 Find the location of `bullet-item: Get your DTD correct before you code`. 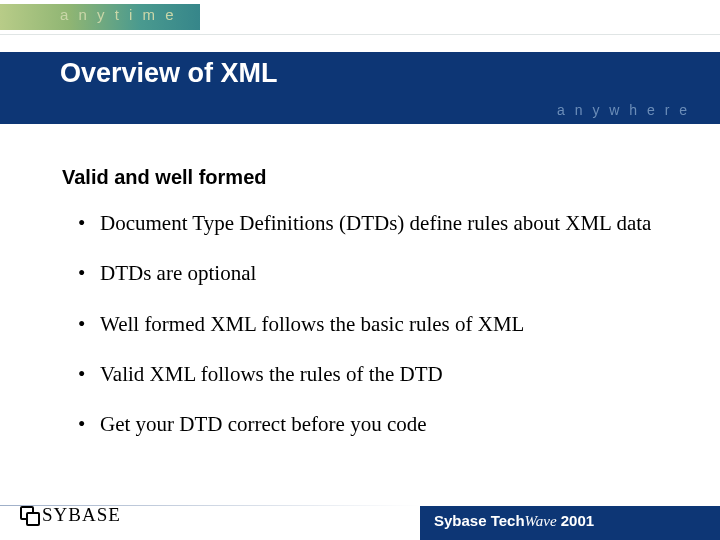

bullet-item: Get your DTD correct before you code is located at coordinates (373, 424).